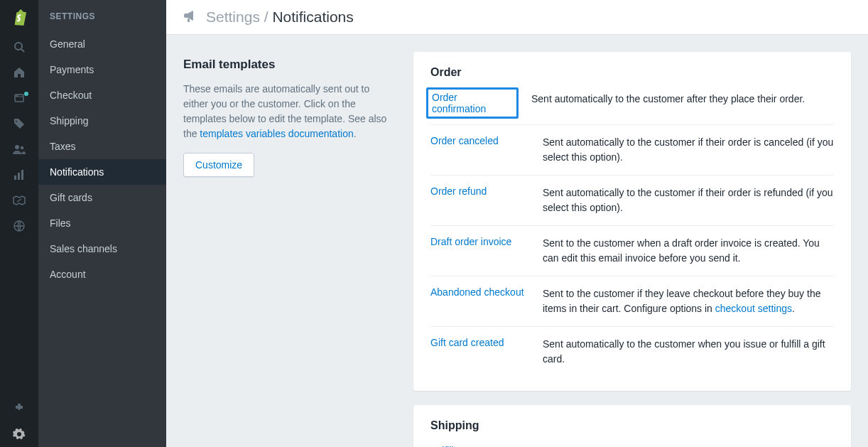 Image resolution: width=868 pixels, height=447 pixels. I want to click on email-templates-heading: Email templates, so click(290, 65).